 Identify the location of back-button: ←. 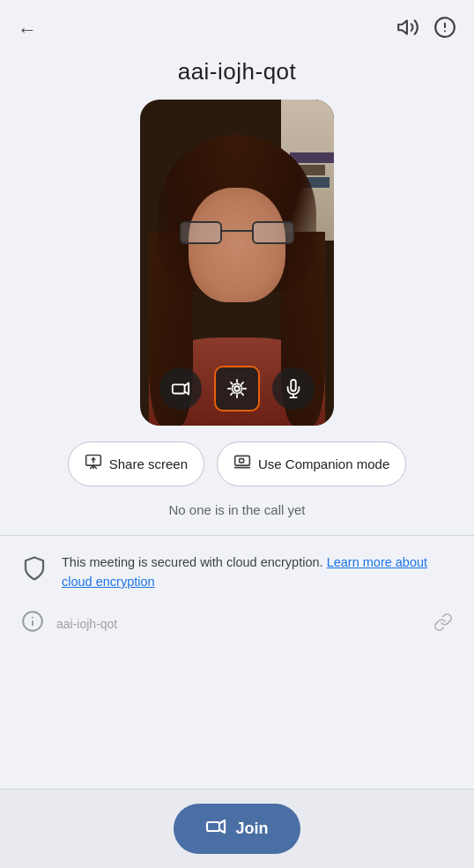
(27, 30).